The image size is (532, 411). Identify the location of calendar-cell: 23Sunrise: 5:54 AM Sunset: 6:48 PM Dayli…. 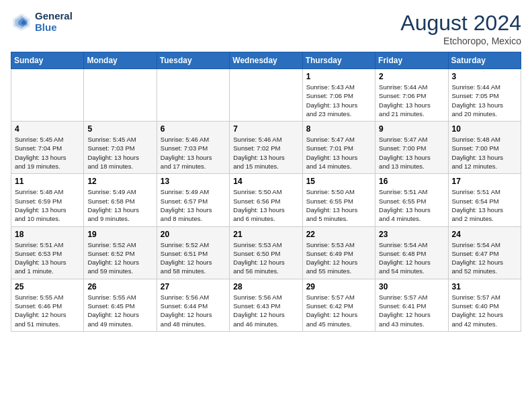
(412, 253).